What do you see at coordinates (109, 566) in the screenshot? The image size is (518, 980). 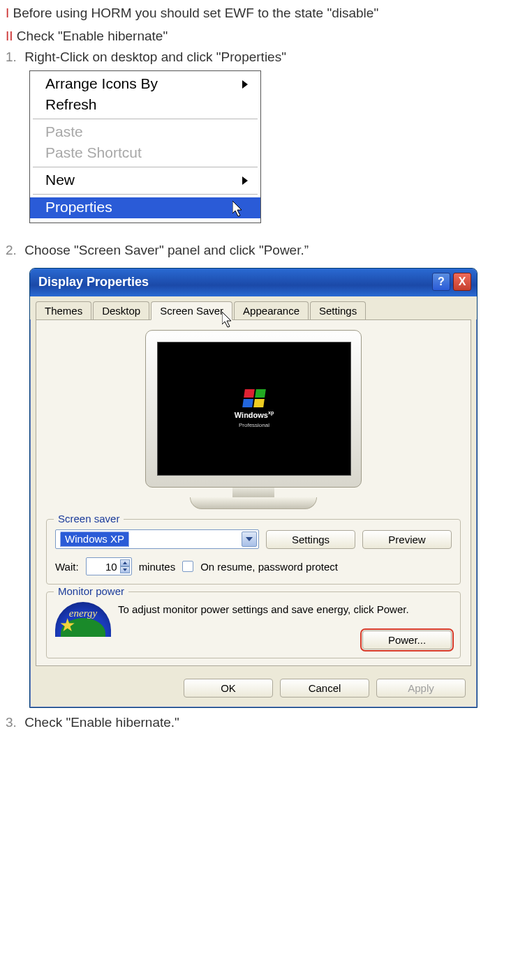 I see `wait-spinner: 10` at bounding box center [109, 566].